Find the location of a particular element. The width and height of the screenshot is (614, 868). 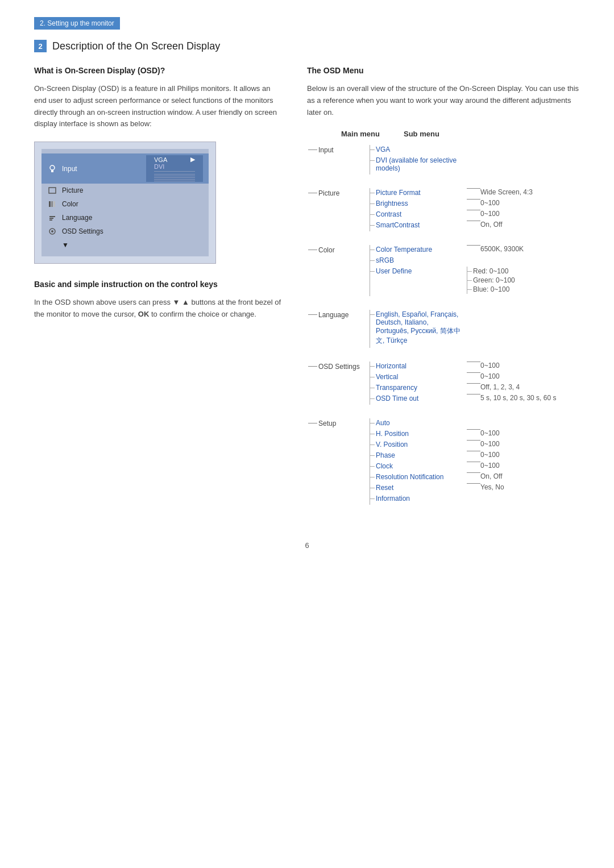

sub-item: Vertical0~100 is located at coordinates (478, 376).